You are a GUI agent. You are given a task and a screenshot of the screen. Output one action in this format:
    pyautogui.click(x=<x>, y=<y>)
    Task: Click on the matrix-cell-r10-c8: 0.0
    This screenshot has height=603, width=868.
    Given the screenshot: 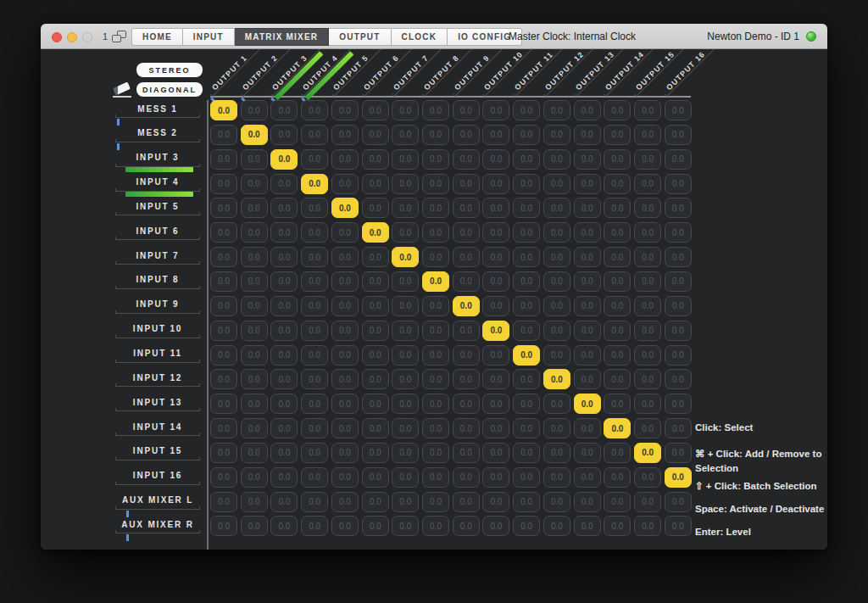 What is the action you would take?
    pyautogui.click(x=436, y=331)
    